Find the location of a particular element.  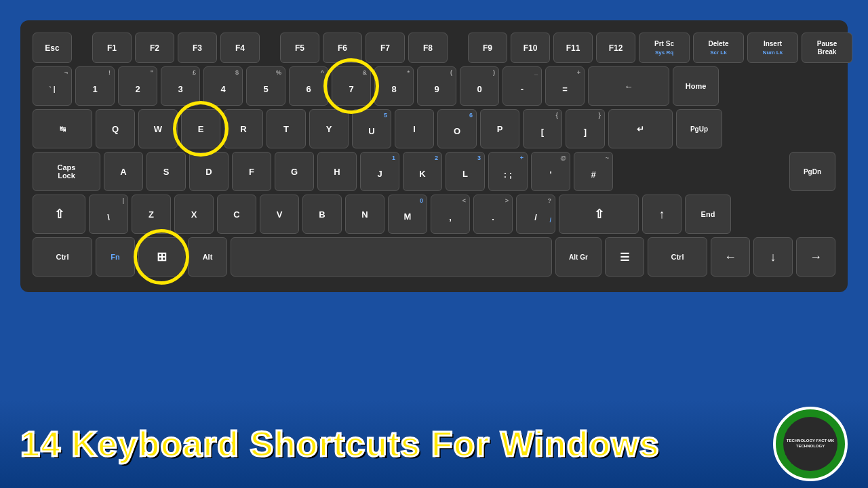

key-quote: @ ' is located at coordinates (551, 171).